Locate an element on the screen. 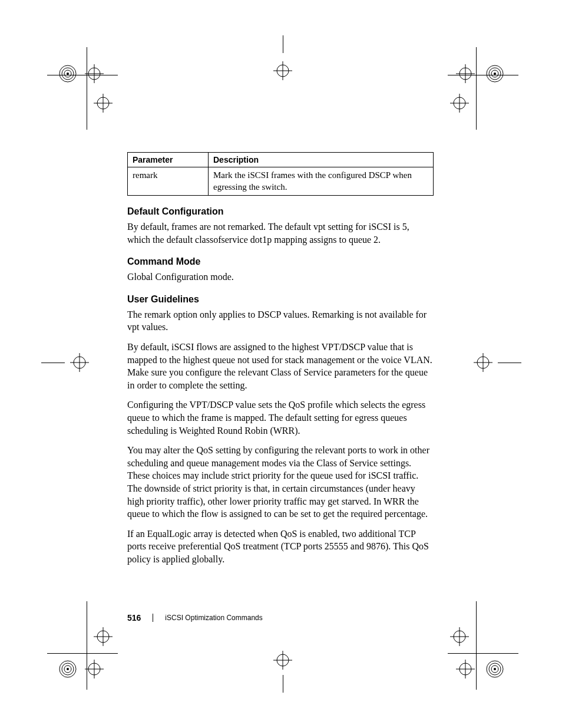 This screenshot has width=562, height=728. body-text: You may alter the QoS setting by configu… is located at coordinates (280, 482).